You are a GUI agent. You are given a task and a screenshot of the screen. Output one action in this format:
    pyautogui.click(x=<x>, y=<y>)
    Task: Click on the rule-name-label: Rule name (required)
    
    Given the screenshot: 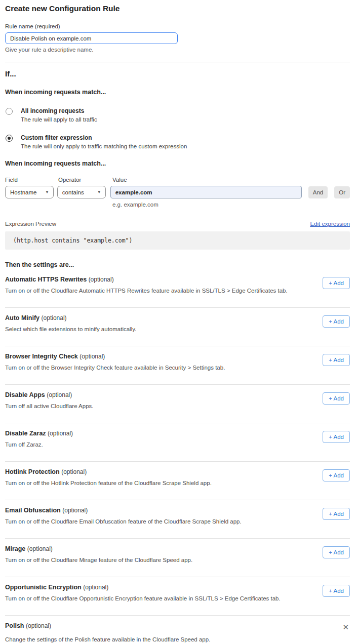 What is the action you would take?
    pyautogui.click(x=177, y=26)
    